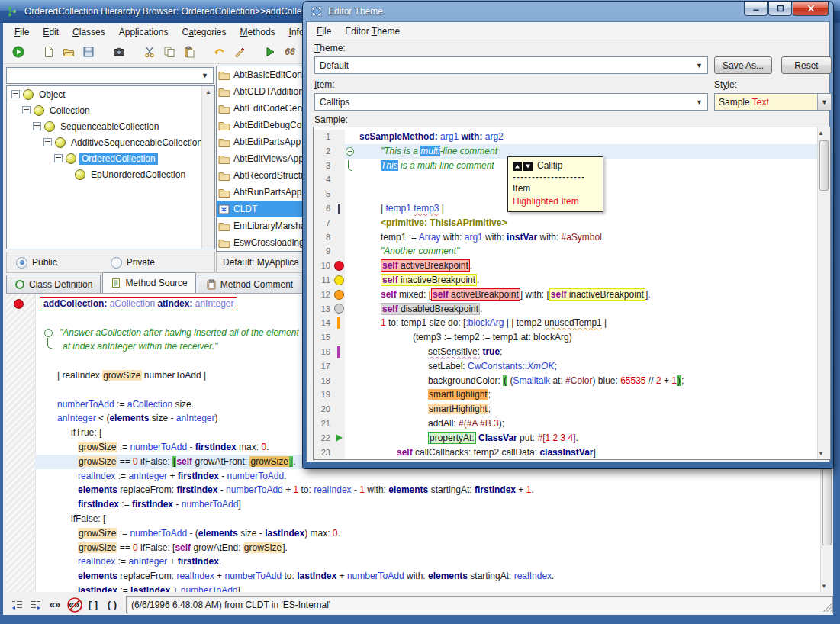 This screenshot has width=840, height=624. I want to click on code-line: firstIndex := firstIndex - numberToAdd], so click(428, 505).